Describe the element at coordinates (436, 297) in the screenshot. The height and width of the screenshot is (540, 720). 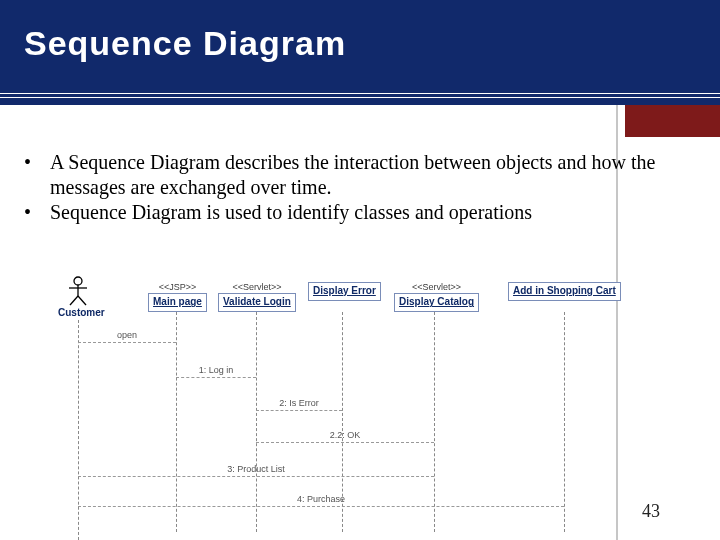
I see `participant-display-catalog: <<Servlet>> Display Catalog` at that location.